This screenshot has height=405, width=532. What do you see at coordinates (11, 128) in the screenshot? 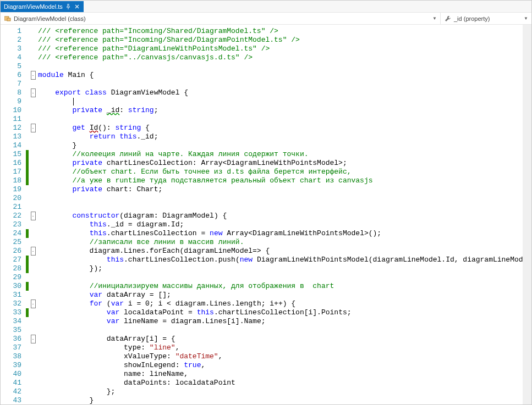
I see `line-number: 12` at bounding box center [11, 128].